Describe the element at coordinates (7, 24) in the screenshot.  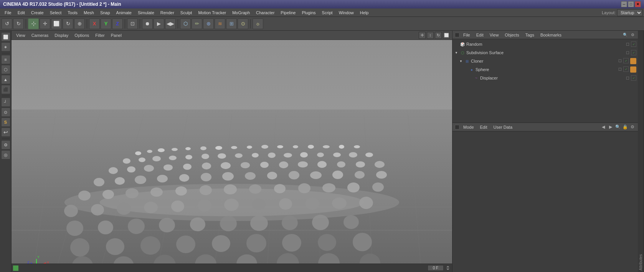
I see `undo-button: ↺` at that location.